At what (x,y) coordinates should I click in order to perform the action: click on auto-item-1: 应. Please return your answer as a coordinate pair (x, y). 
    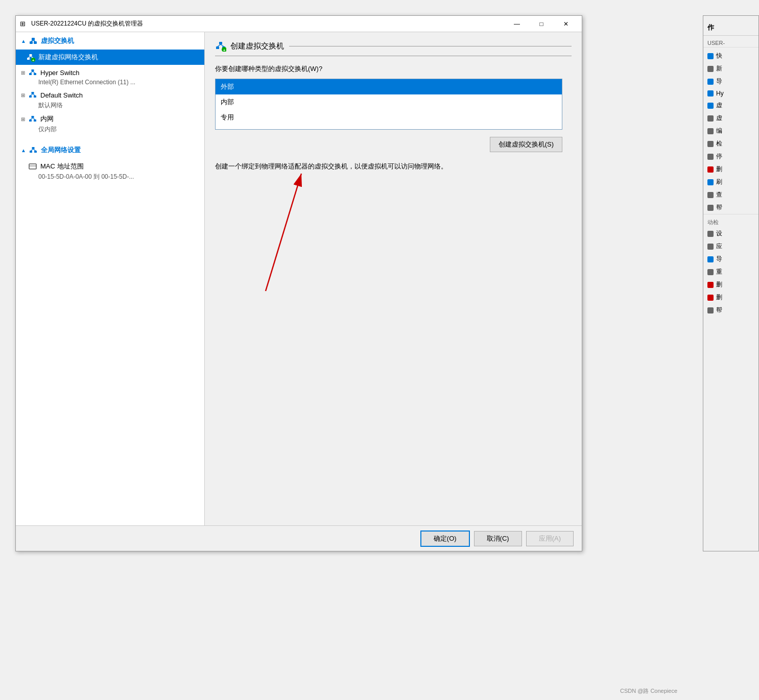
    Looking at the image, I should click on (731, 246).